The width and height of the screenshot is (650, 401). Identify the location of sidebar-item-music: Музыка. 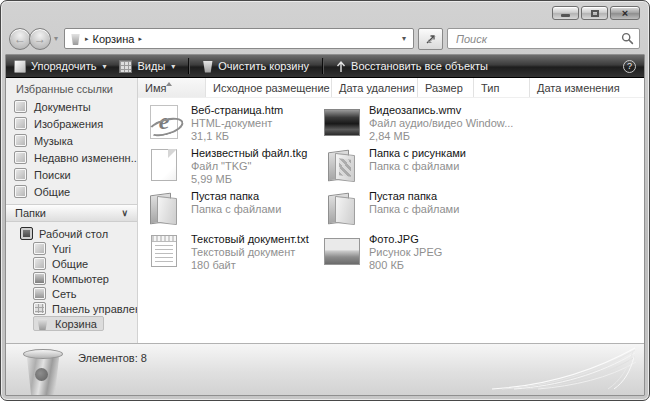
(72, 140).